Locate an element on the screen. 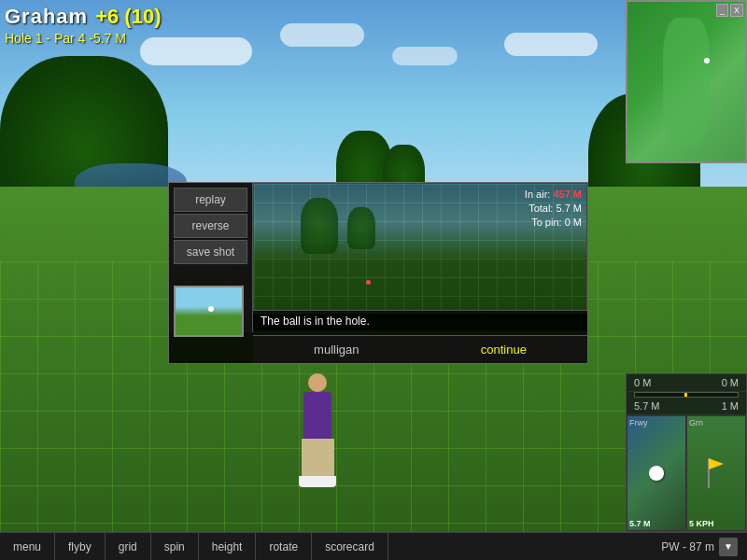 The height and width of the screenshot is (560, 747). bottom-distance-row: 5.7 M 1 M is located at coordinates (686, 407).